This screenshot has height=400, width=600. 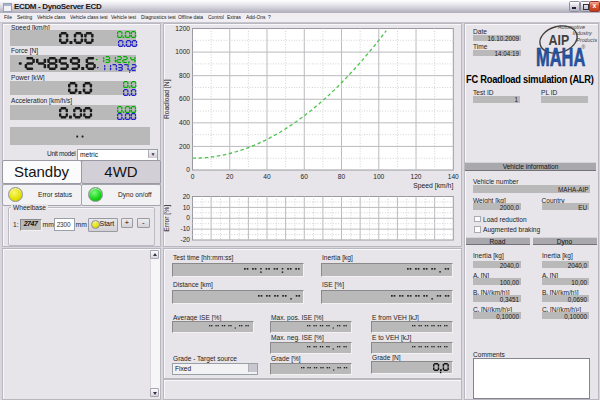 What do you see at coordinates (184, 76) in the screenshot?
I see `svg-text: 800` at bounding box center [184, 76].